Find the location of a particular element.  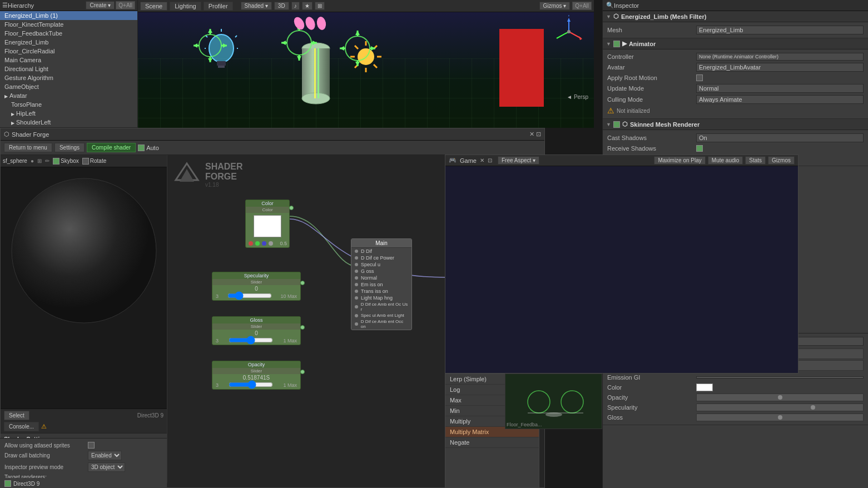

specularity-slider is located at coordinates (250, 296).